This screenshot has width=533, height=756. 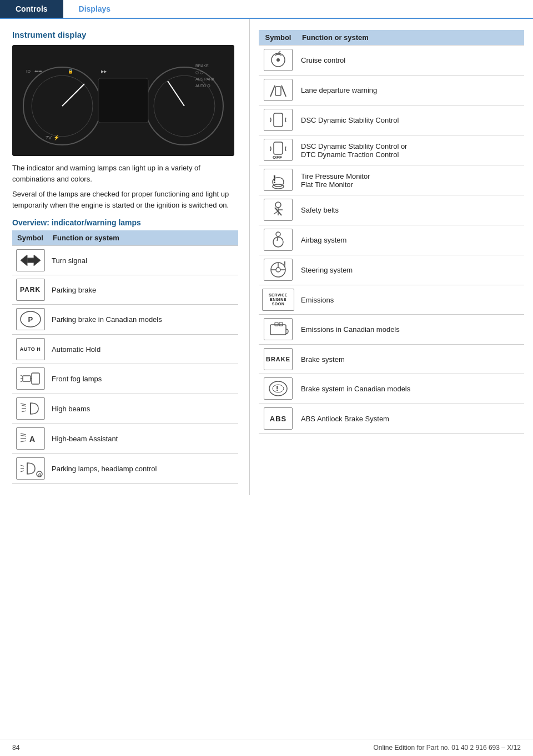 I want to click on svg-text: 7V ⚡, so click(x=53, y=138).